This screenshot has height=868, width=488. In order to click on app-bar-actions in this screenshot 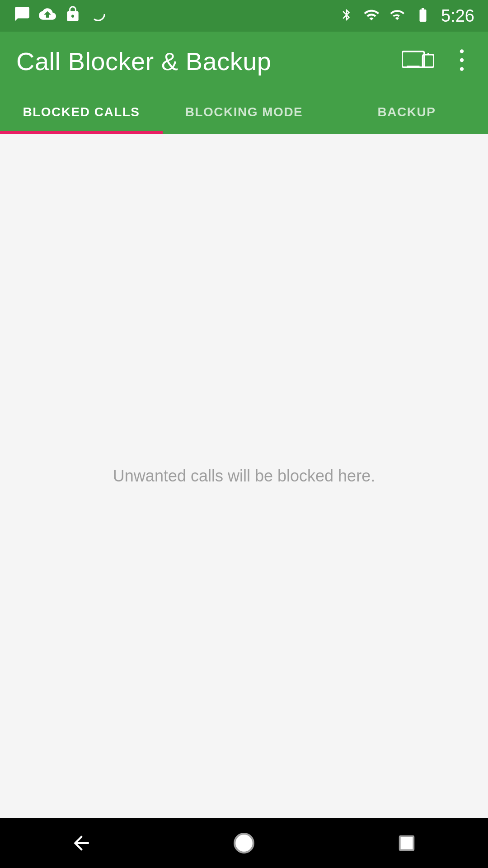, I will do `click(437, 61)`.